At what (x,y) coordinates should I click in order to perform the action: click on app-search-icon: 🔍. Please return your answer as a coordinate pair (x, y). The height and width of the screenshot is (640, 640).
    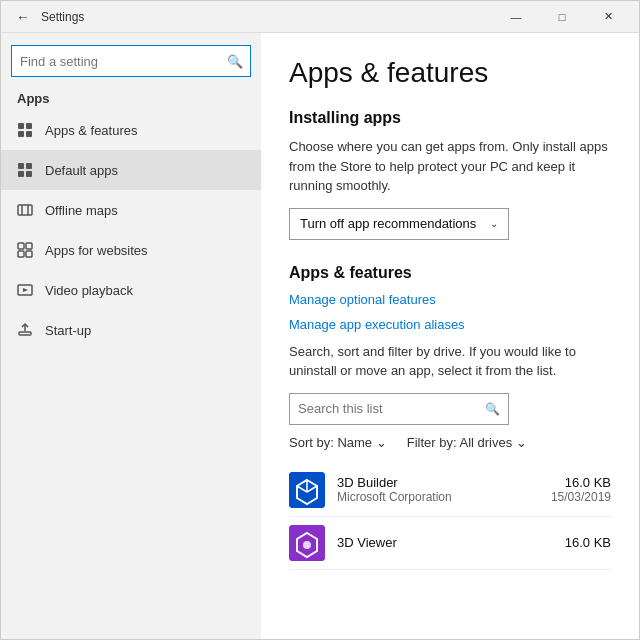
    Looking at the image, I should click on (492, 409).